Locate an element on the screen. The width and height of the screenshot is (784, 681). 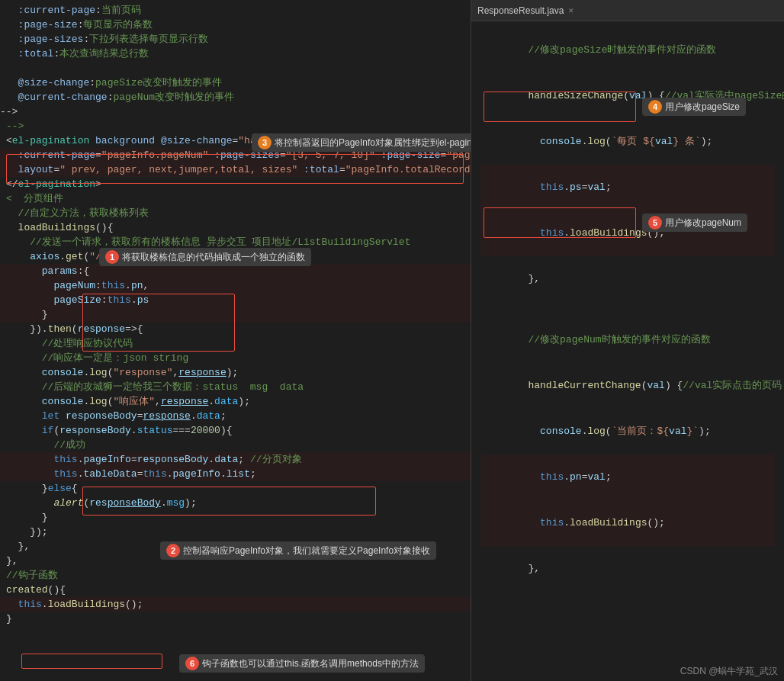
code-line: //成功 is located at coordinates (235, 445).